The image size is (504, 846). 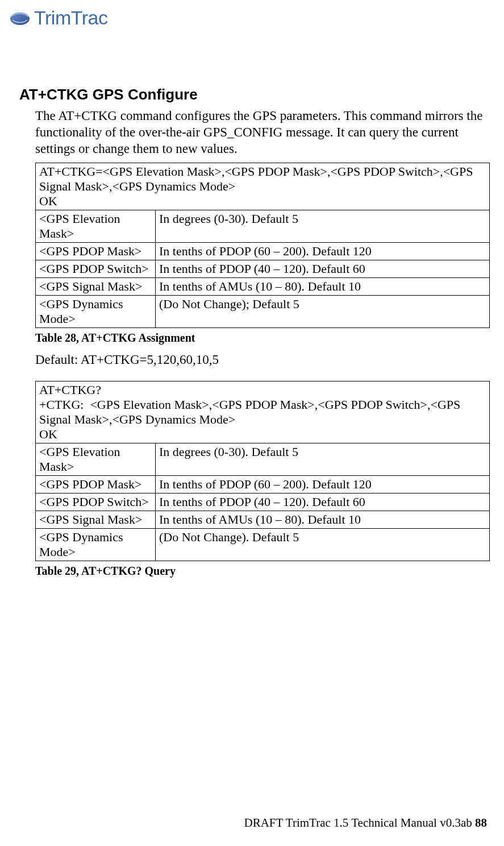 What do you see at coordinates (366, 823) in the screenshot?
I see `page-footer: DRAFT TrimTrac 1.5 Technical Manual v0.3…` at bounding box center [366, 823].